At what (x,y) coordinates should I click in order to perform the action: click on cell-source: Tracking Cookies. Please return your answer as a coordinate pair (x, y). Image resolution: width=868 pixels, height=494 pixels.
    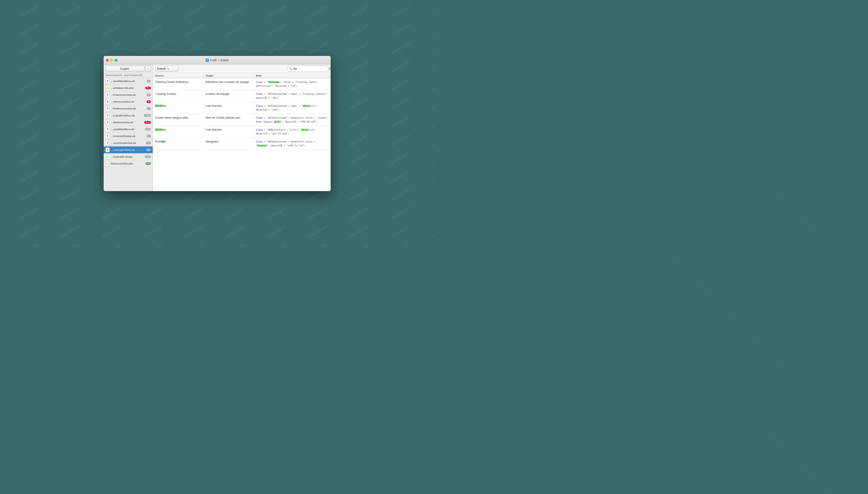
    Looking at the image, I should click on (178, 96).